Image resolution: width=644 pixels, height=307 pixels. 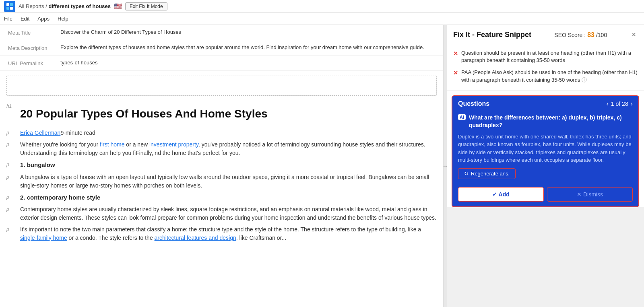 What do you see at coordinates (549, 76) in the screenshot?
I see `rule-text-2: PAA (People Also Ask) should be used in …` at bounding box center [549, 76].